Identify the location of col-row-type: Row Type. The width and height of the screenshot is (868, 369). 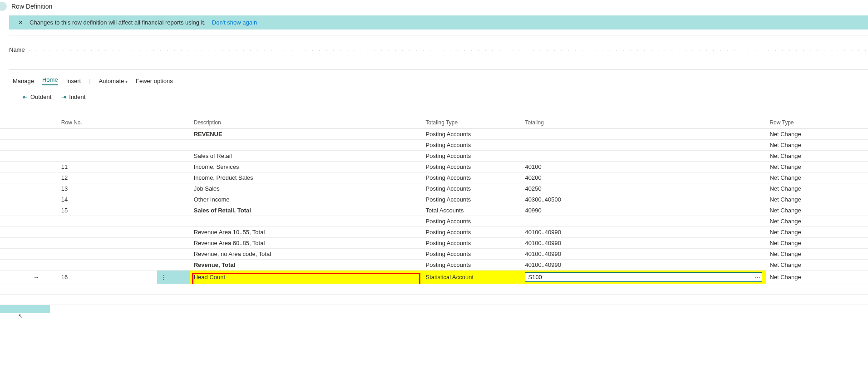
(817, 123).